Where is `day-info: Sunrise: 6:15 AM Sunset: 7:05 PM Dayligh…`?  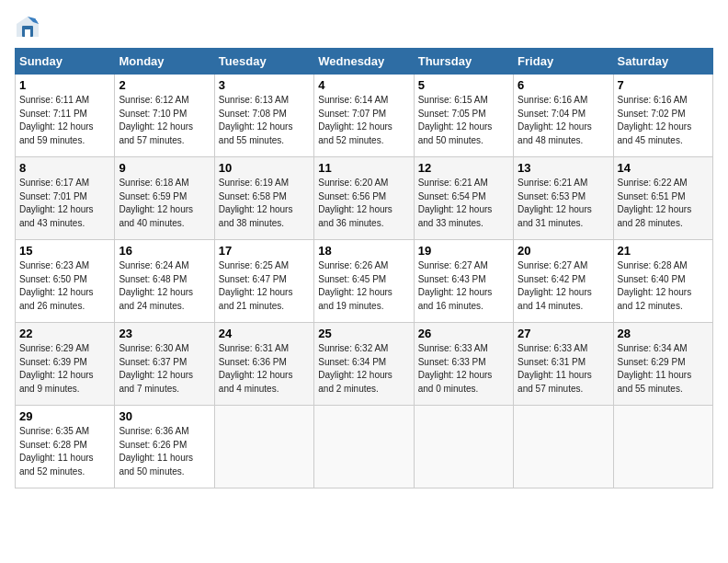
day-info: Sunrise: 6:15 AM Sunset: 7:05 PM Dayligh… is located at coordinates (463, 121).